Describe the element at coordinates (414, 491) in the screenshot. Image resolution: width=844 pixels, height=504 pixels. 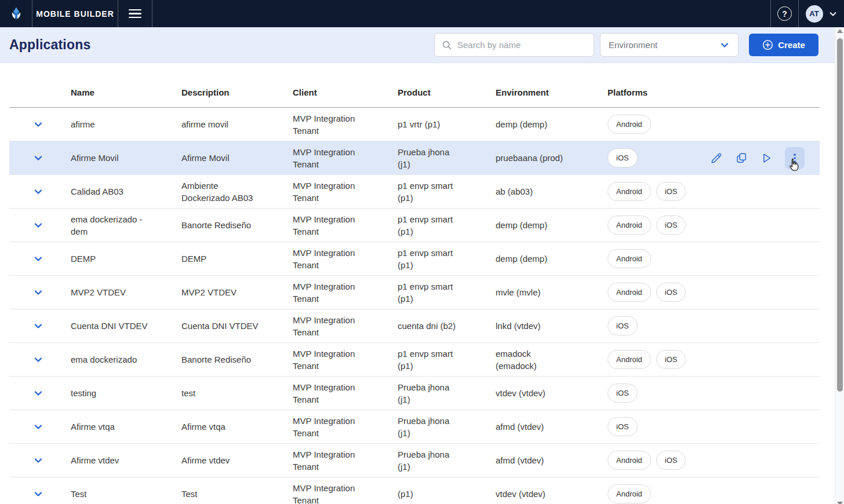
I see `table-row: Test Test MVP Integration Tenant (p1) vt…` at that location.